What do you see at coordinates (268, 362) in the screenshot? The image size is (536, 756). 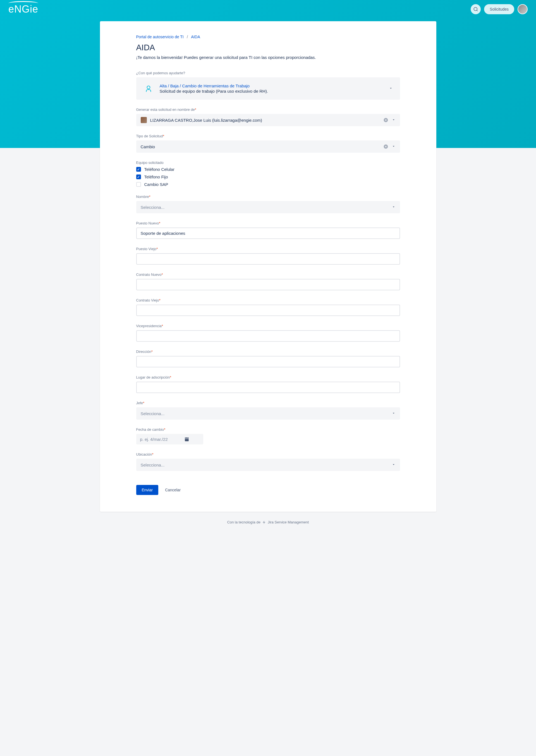 I see `direccion-input` at bounding box center [268, 362].